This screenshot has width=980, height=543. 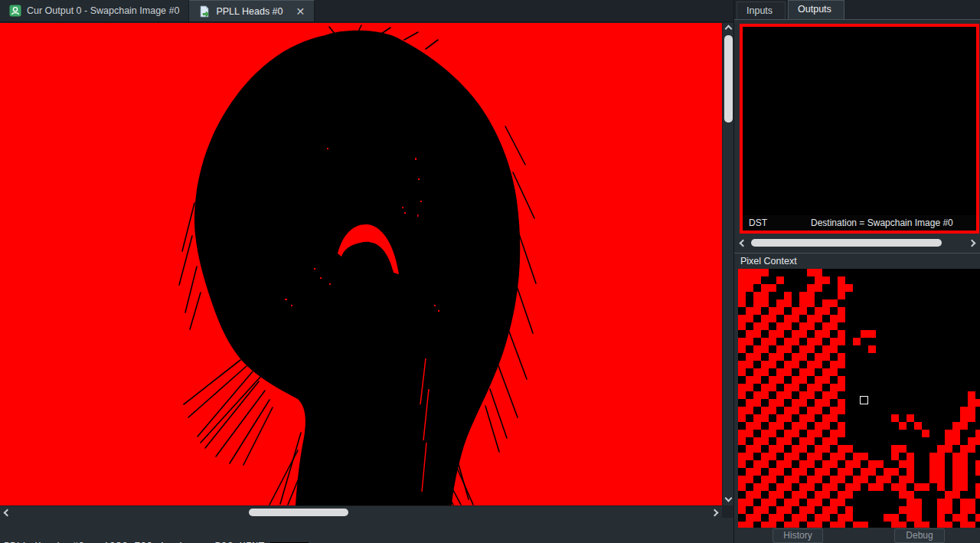 What do you see at coordinates (859, 129) in the screenshot?
I see `output-thumbnail-dst: DST Destination = Swapchain Image #0` at bounding box center [859, 129].